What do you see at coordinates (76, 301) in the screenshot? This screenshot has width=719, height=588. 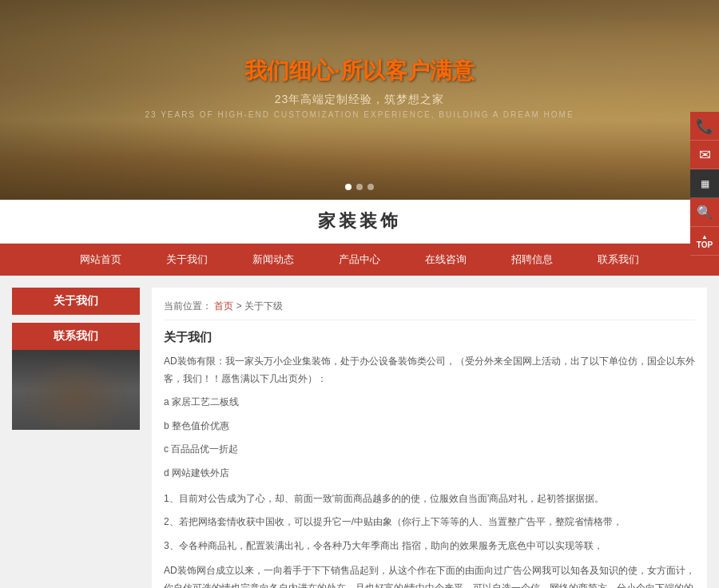 I see `sidebar-about-section: 关于我们` at bounding box center [76, 301].